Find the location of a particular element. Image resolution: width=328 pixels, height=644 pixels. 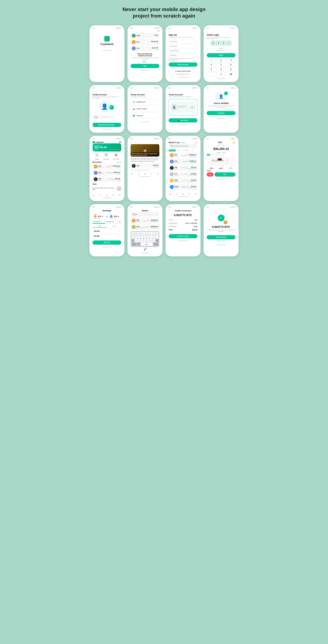

google-signup-button: G Sign up with Google is located at coordinates (183, 71).